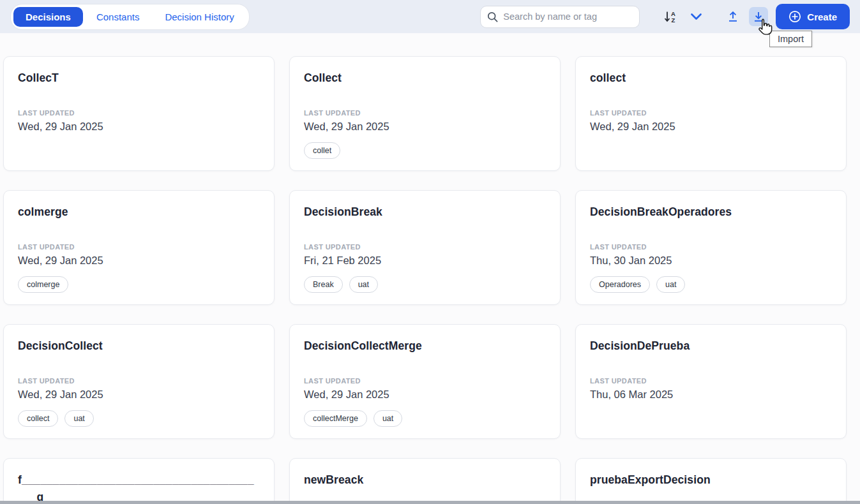 This screenshot has height=504, width=860. Describe the element at coordinates (425, 382) in the screenshot. I see `decision-card: DecisionCollectMergeLAST UPDATEDWed, 29 …` at that location.